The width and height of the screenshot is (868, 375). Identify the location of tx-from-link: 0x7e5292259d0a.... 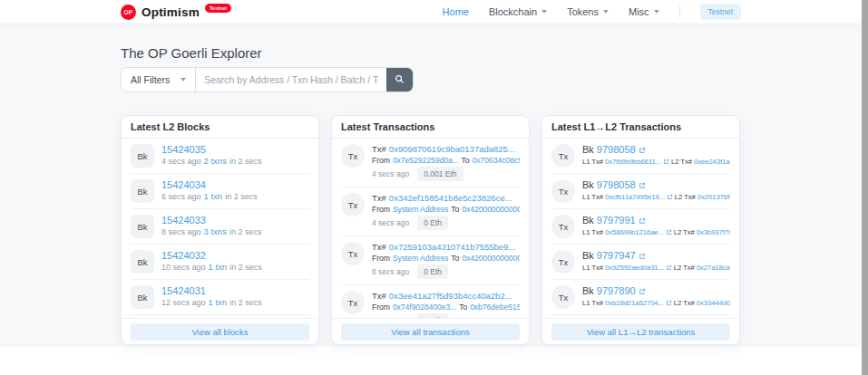
(426, 160).